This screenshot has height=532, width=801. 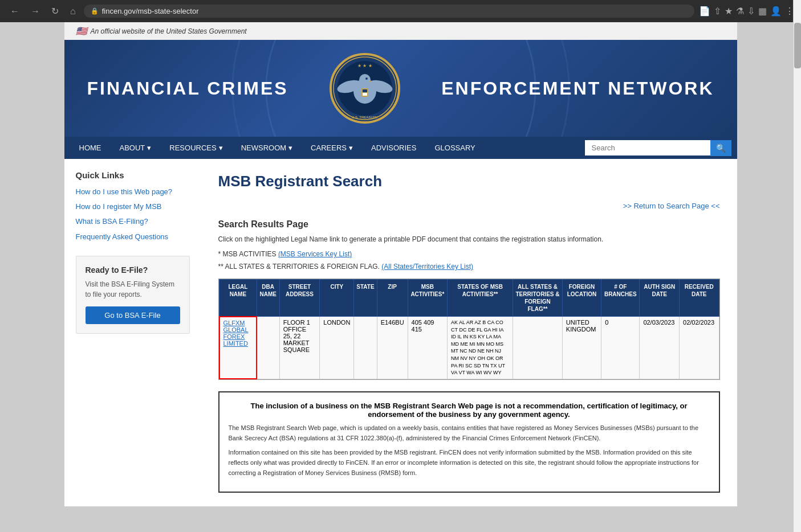 I want to click on td-all-states-flag, so click(x=538, y=348).